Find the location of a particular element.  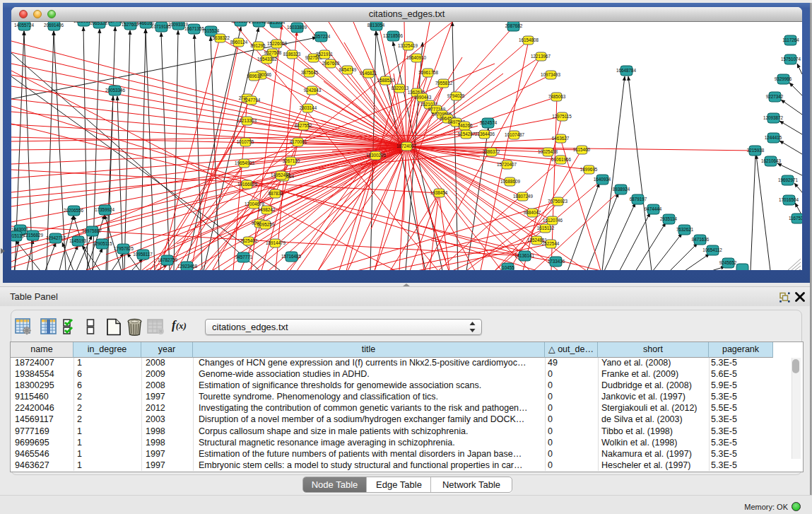

svg-text: 7247794 is located at coordinates (252, 100).